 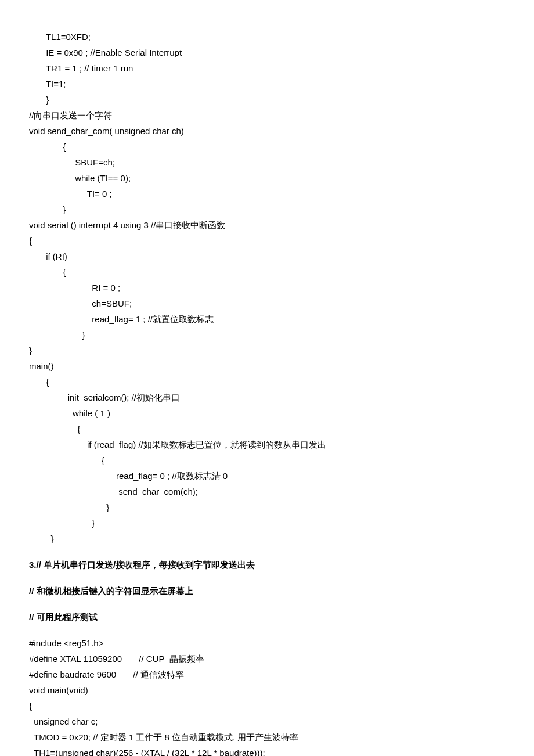 I want to click on code-line: #include <reg51.h>, so click(x=267, y=643).